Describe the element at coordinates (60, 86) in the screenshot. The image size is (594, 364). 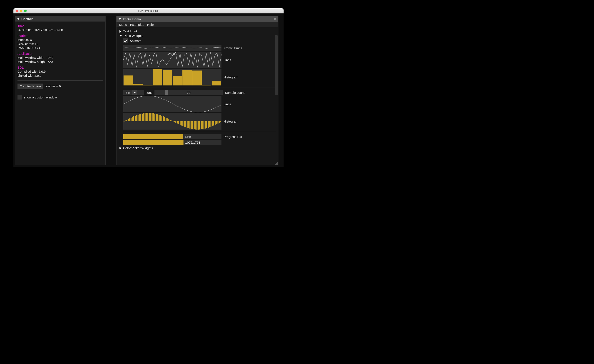
I see `counter-row: Counter button counter = 9` at that location.